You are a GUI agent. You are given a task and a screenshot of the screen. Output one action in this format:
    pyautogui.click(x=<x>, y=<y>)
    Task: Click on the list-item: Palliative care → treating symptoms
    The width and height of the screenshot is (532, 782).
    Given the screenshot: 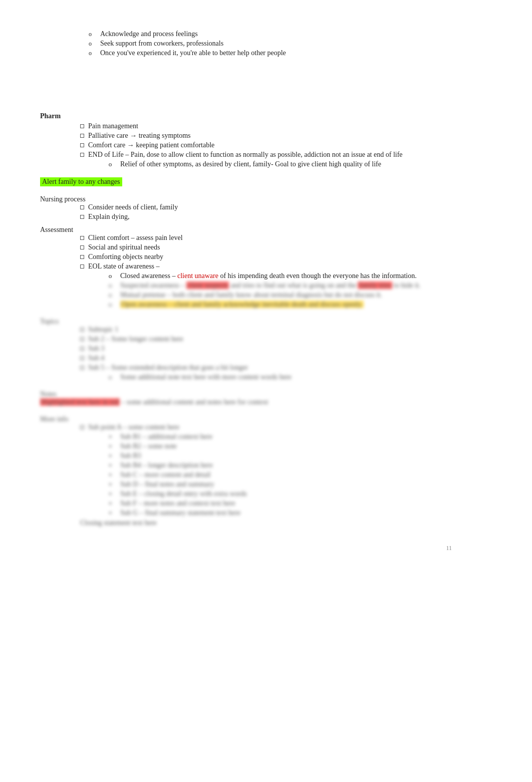 What is the action you would take?
    pyautogui.click(x=266, y=136)
    